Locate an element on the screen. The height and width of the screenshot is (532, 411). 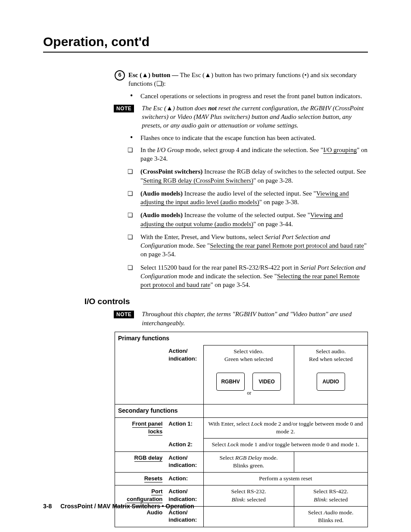
section-heading-io-controls: I/O controls is located at coordinates (226, 302).